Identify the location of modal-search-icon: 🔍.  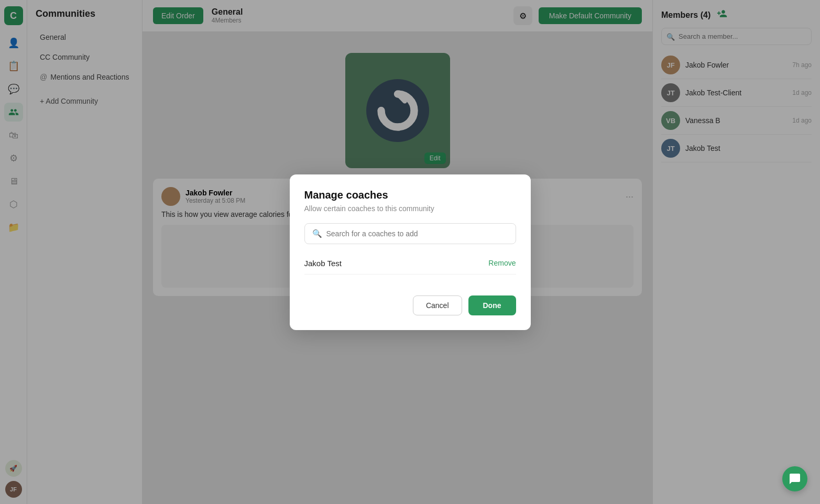
(318, 234).